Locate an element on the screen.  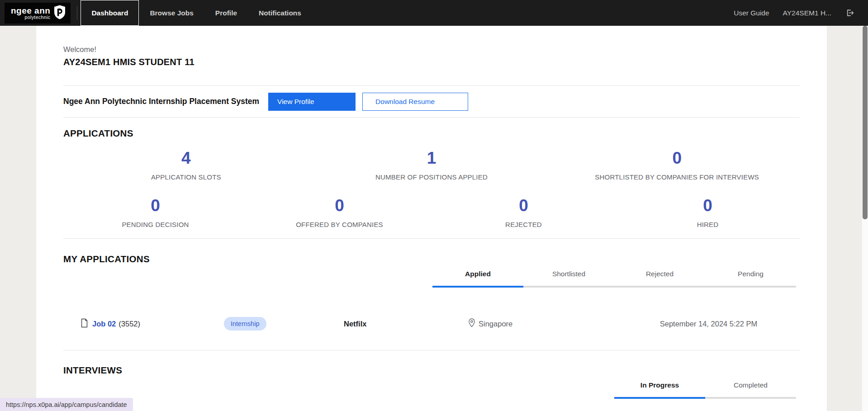
stat-application-slots: 4 APPLICATION SLOTS is located at coordinates (186, 165).